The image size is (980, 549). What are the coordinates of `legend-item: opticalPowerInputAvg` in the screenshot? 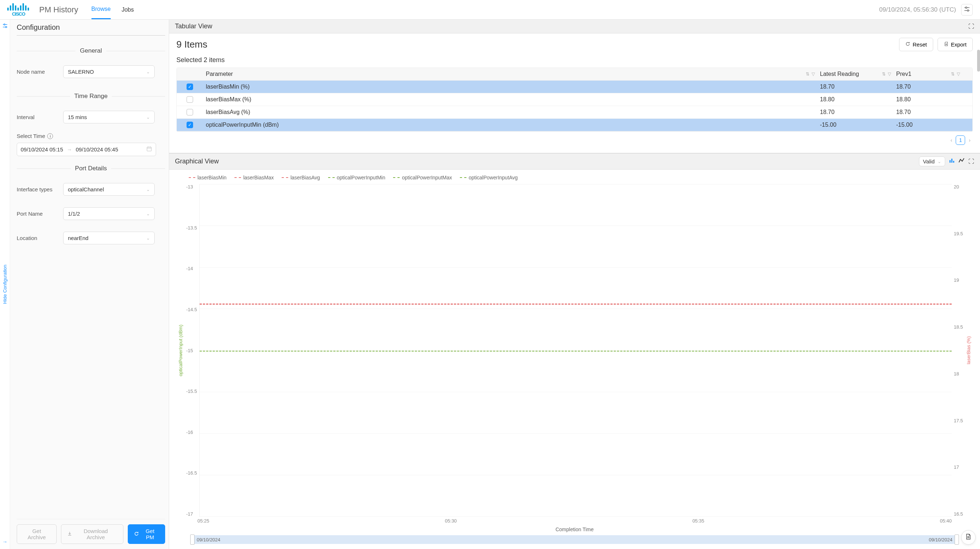 It's located at (489, 177).